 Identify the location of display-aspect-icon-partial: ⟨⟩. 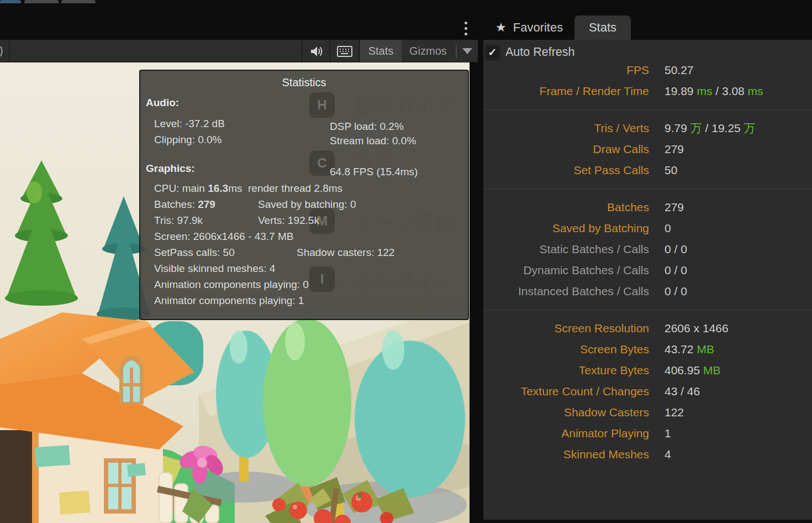
(3, 51).